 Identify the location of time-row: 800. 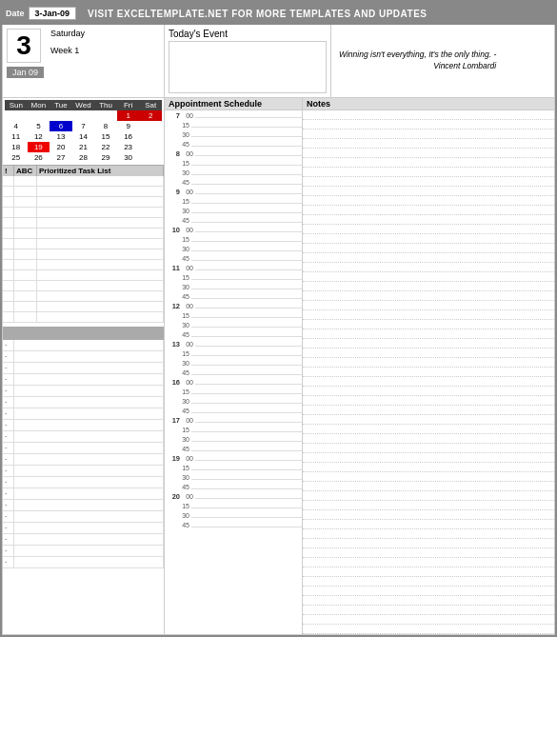
(233, 153).